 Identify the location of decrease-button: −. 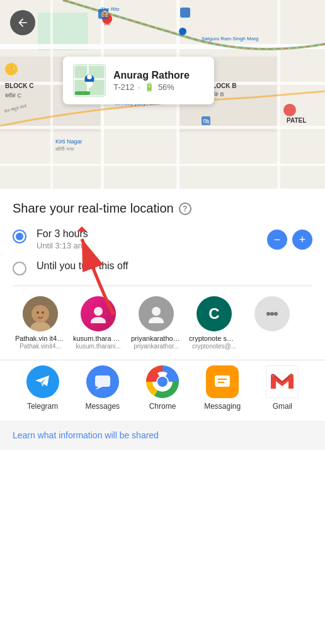
(277, 240).